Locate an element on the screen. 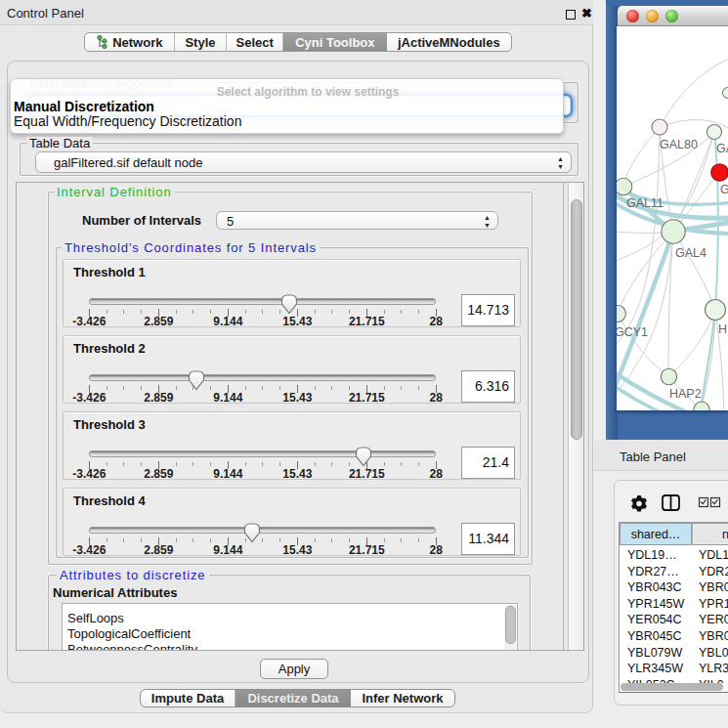  svg-text: G is located at coordinates (724, 190).